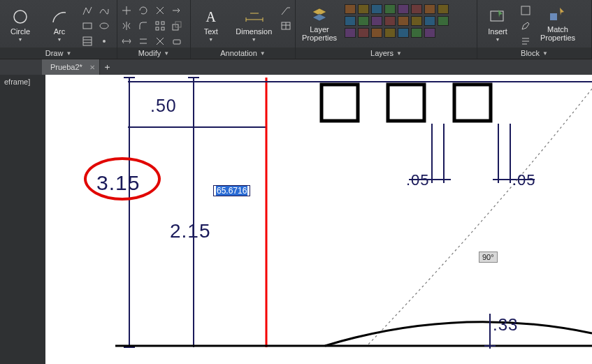  I want to click on panel-title-annotation: Annotation ▼, so click(243, 53).